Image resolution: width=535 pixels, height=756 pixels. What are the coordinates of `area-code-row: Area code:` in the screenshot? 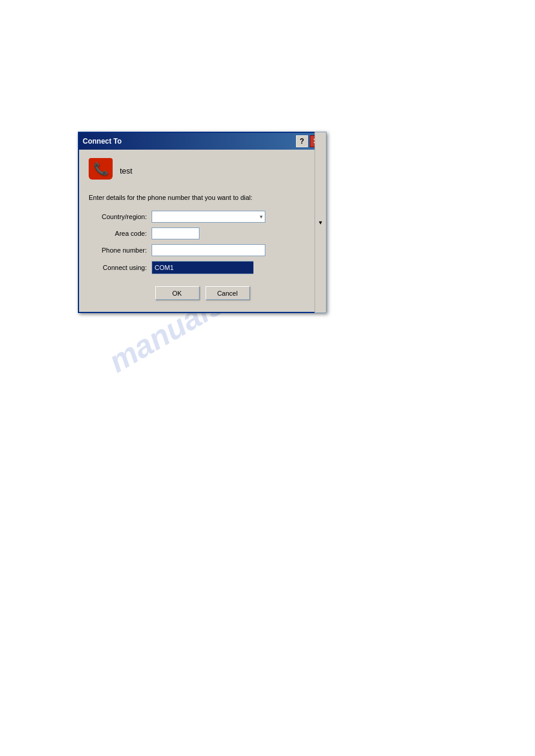 It's located at (202, 233).